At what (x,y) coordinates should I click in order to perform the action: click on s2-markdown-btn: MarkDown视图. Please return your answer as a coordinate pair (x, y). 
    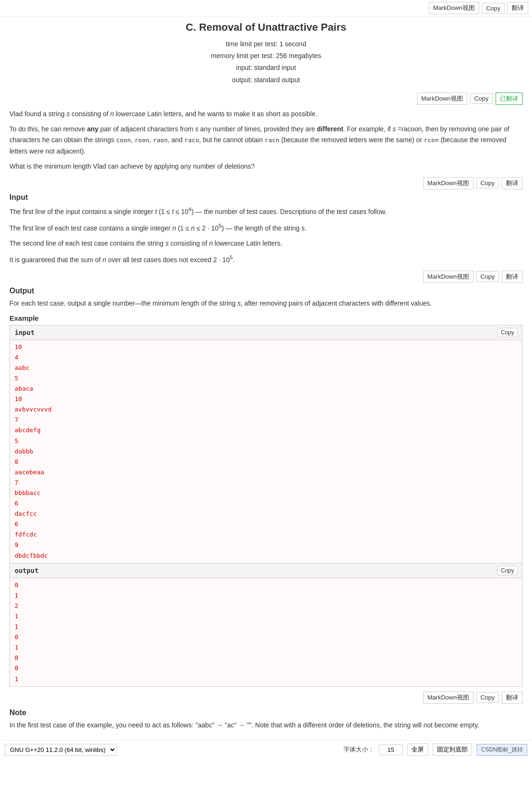
    Looking at the image, I should click on (448, 183).